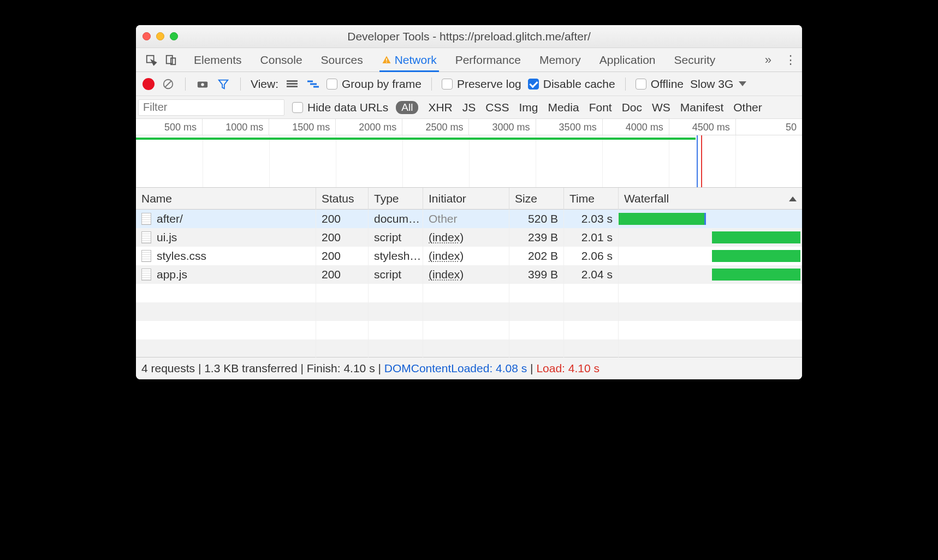 The image size is (938, 560). I want to click on network-activity-bar, so click(416, 139).